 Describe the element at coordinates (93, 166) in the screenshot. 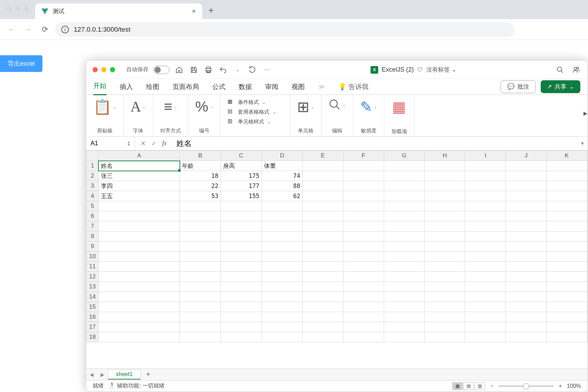

I see `row-header: 1` at that location.